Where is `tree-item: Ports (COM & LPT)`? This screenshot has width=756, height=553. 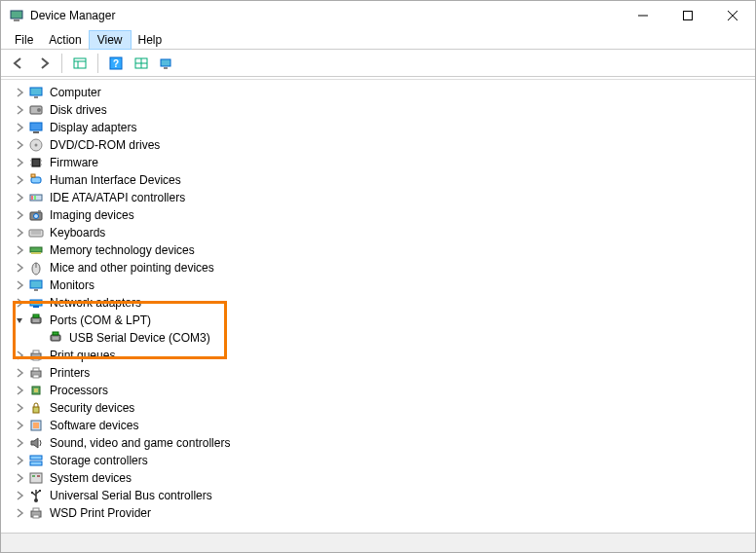
tree-item: Ports (COM & LPT) is located at coordinates (382, 320).